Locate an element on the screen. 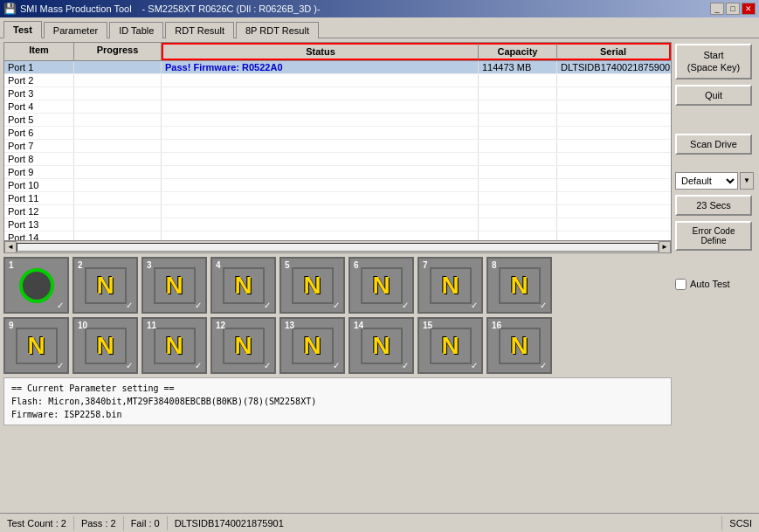 This screenshot has height=532, width=759. tab-bar: Test Parameter ID Table RDT Result 8P RD… is located at coordinates (379, 28).